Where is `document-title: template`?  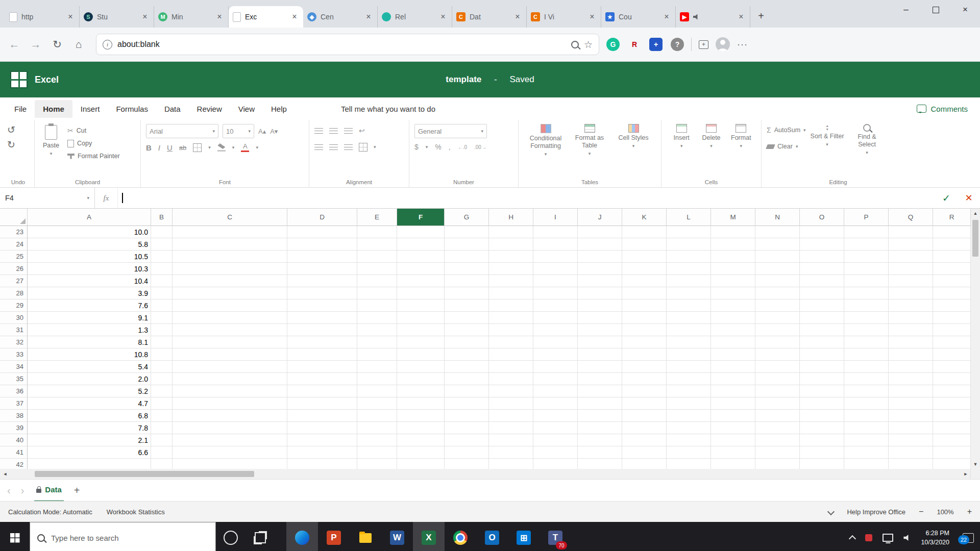
document-title: template is located at coordinates (463, 80).